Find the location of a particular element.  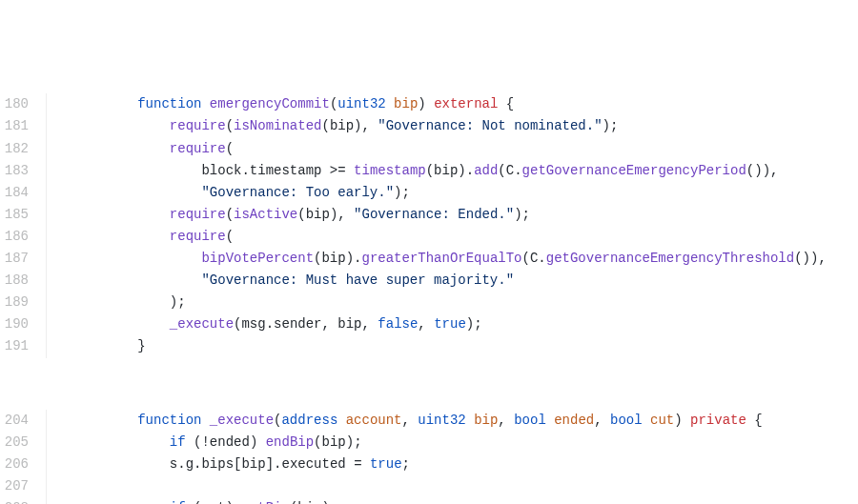

code-content: s.g.bips[bip].executed = true; is located at coordinates (465, 465).